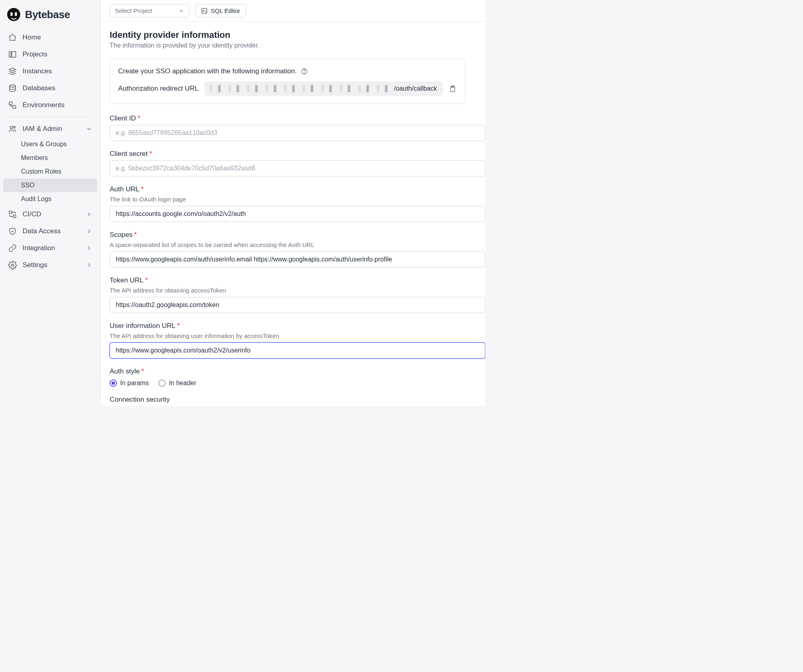  Describe the element at coordinates (304, 71) in the screenshot. I see `help-icon` at that location.